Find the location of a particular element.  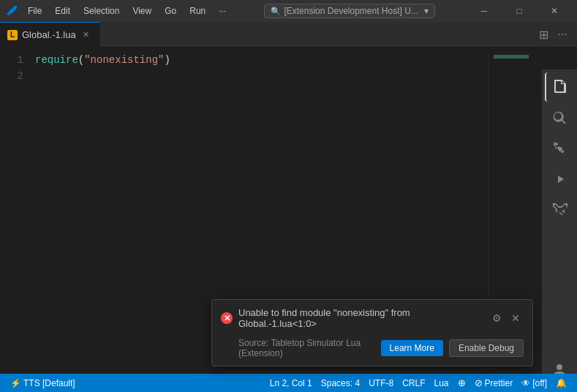

notification-gear-button: ⚙ is located at coordinates (497, 318).